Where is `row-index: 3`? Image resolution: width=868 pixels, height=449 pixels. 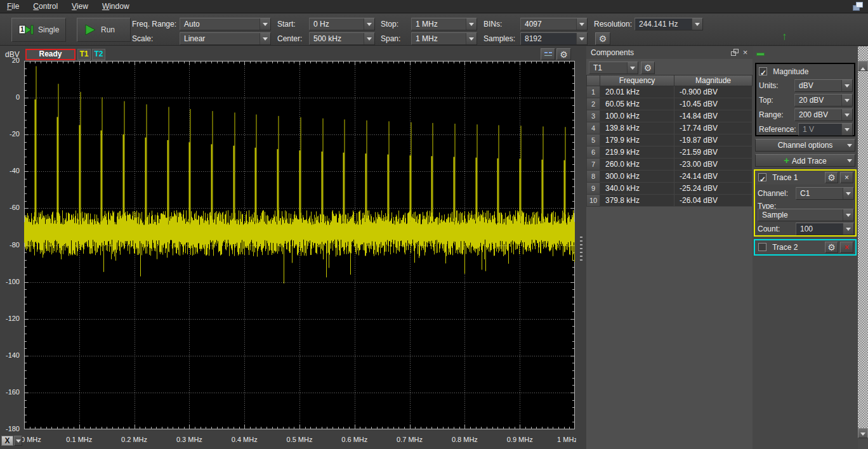
row-index: 3 is located at coordinates (593, 117).